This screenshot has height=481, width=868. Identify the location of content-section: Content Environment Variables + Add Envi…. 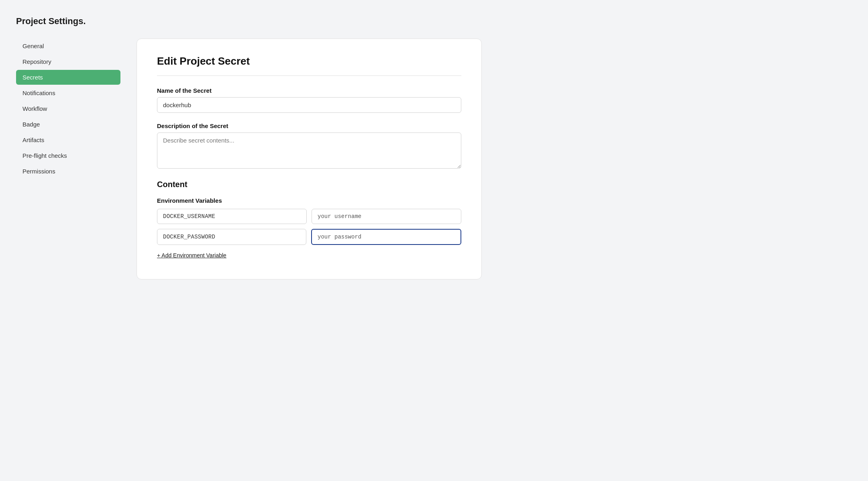
(309, 219).